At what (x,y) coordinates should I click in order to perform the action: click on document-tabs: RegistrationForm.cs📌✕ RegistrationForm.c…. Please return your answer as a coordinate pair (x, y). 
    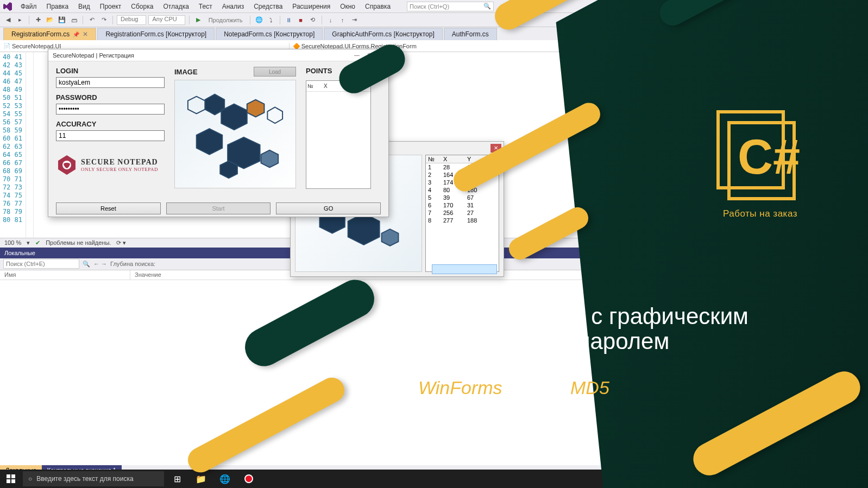
    Looking at the image, I should click on (434, 34).